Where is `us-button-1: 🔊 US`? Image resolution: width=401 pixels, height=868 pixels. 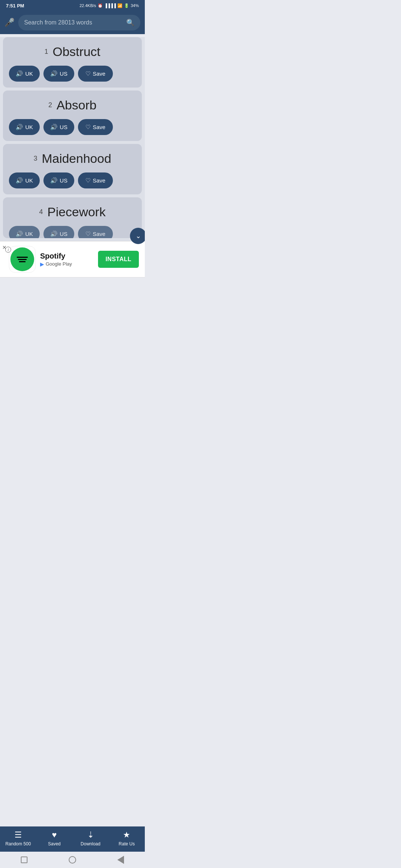 us-button-1: 🔊 US is located at coordinates (59, 73).